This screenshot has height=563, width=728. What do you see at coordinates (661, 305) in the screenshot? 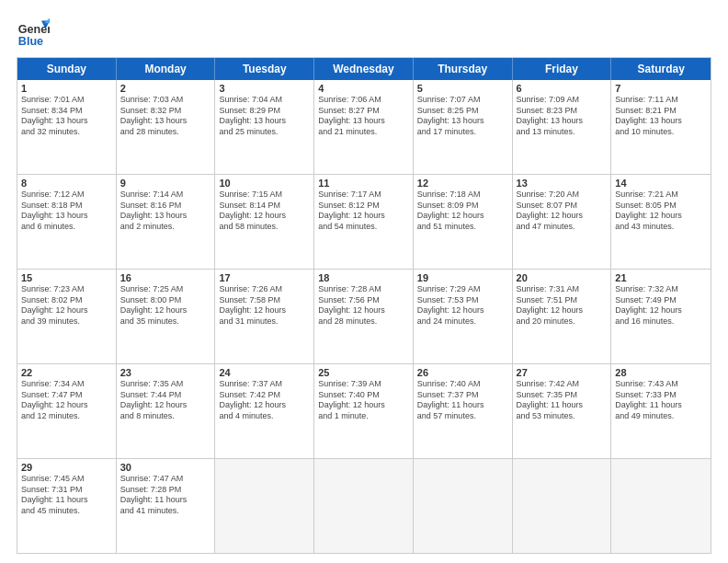
I see `day-info: Sunrise: 7:32 AM Sunset: 7:49 PM Dayligh…` at bounding box center [661, 305].